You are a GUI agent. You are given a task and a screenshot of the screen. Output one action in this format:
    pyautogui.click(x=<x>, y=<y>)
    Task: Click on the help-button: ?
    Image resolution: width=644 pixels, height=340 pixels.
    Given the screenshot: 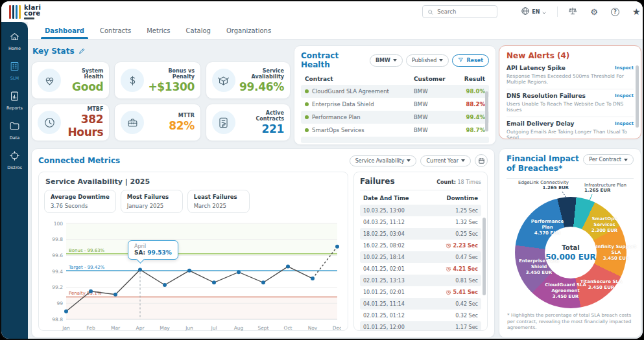 What is the action you would take?
    pyautogui.click(x=615, y=12)
    